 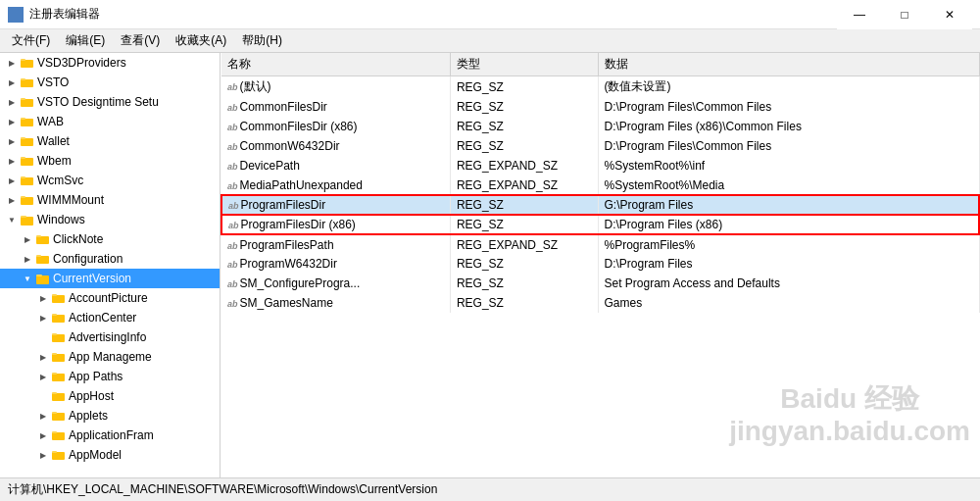 What do you see at coordinates (71, 200) in the screenshot?
I see `tree-label: WIMMMount` at bounding box center [71, 200].